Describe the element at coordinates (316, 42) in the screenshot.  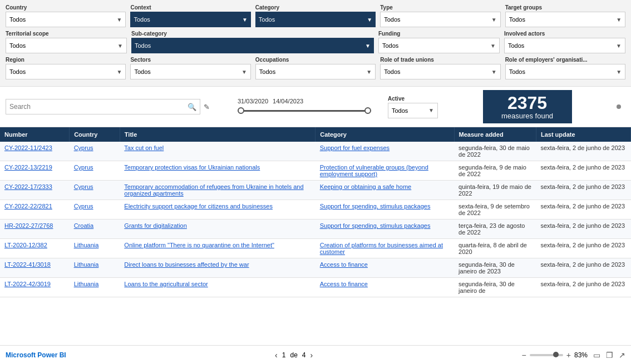
I see `filter-row-2: Territorial scope Todos ▼ Sub-category T…` at that location.